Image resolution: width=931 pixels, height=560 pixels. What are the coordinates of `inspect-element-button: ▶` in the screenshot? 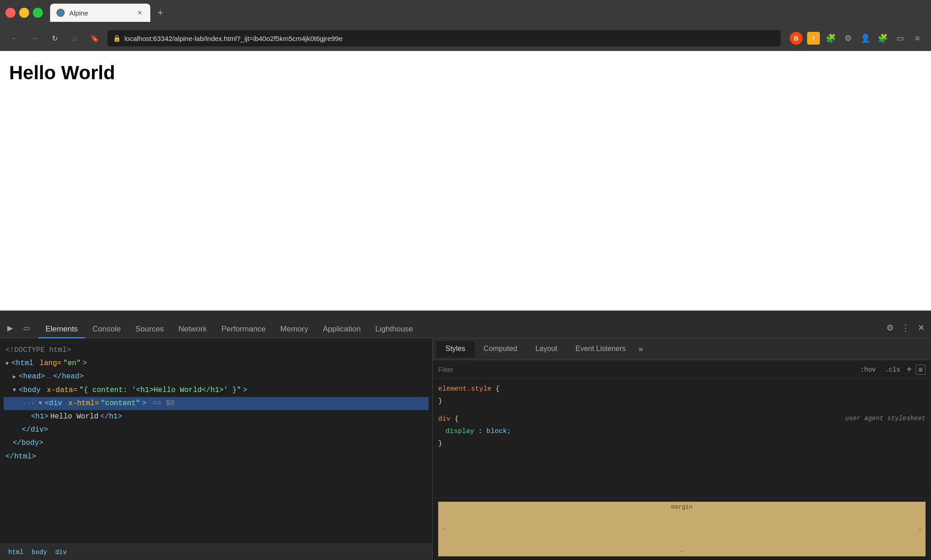 It's located at (10, 328).